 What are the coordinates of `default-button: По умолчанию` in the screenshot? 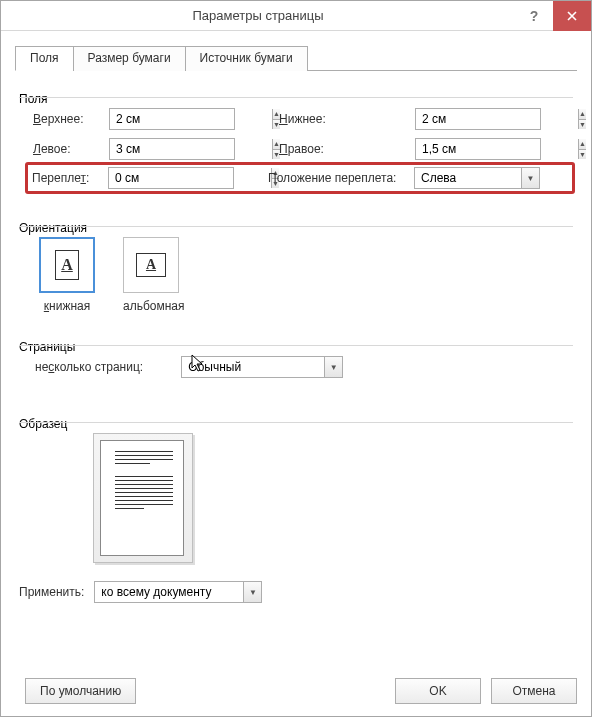 It's located at (80, 691).